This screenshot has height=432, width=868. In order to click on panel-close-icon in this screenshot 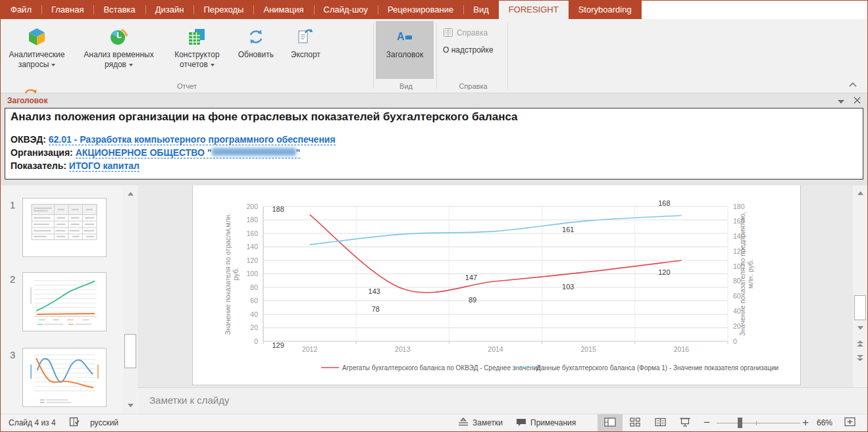, I will do `click(857, 101)`.